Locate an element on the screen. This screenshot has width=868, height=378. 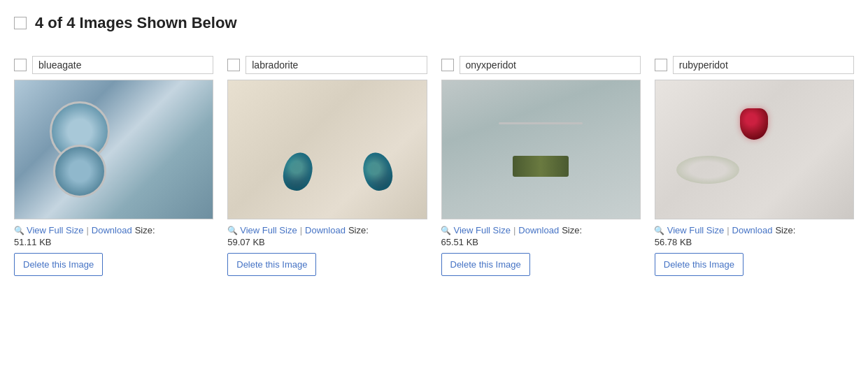
magnify-icon-labradorite: 🔍 is located at coordinates (232, 231).